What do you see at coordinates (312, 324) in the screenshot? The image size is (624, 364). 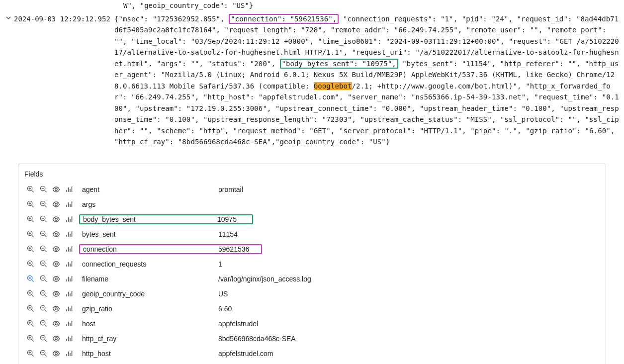 I see `field-row: host appfelstrudel` at bounding box center [312, 324].